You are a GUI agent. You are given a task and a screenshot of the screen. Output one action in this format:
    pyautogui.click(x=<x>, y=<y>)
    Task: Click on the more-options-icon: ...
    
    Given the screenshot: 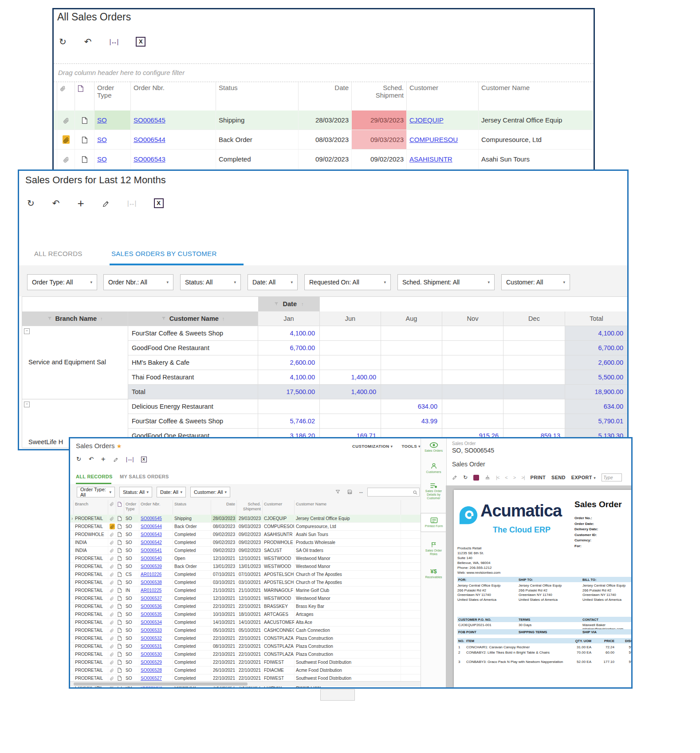 What is the action you would take?
    pyautogui.click(x=361, y=492)
    